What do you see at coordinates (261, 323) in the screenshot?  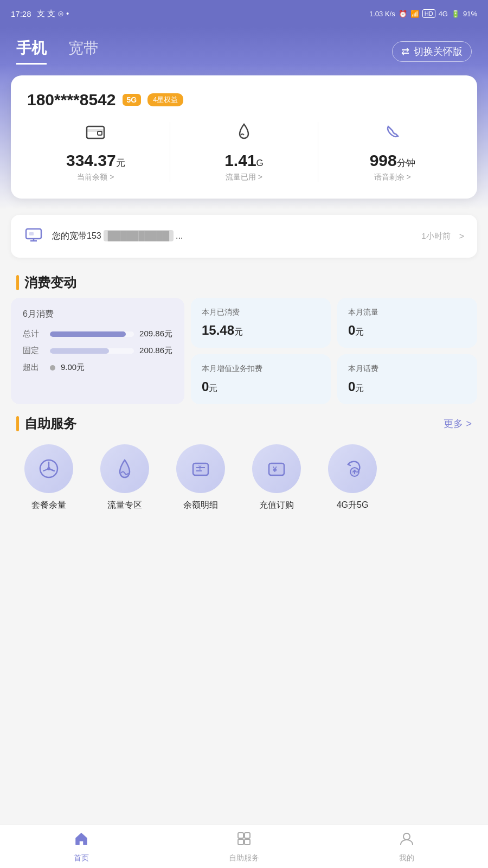 I see `mini-card-current: 本月已消费 15.48元` at bounding box center [261, 323].